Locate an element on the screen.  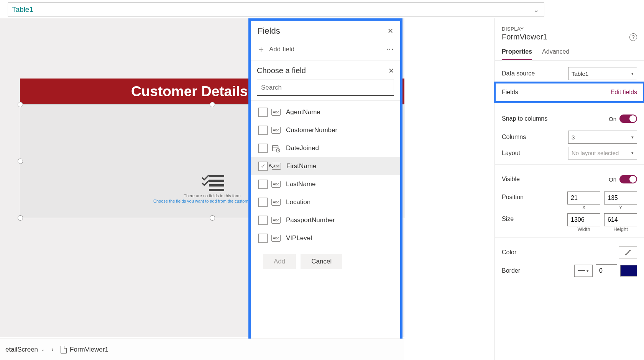
columns-value: 3 is located at coordinates (573, 137).